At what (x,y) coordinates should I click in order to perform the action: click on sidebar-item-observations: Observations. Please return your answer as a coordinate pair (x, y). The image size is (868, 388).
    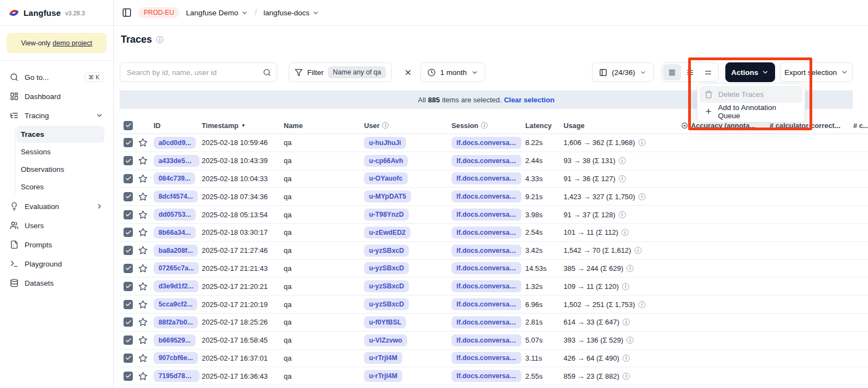
    Looking at the image, I should click on (60, 170).